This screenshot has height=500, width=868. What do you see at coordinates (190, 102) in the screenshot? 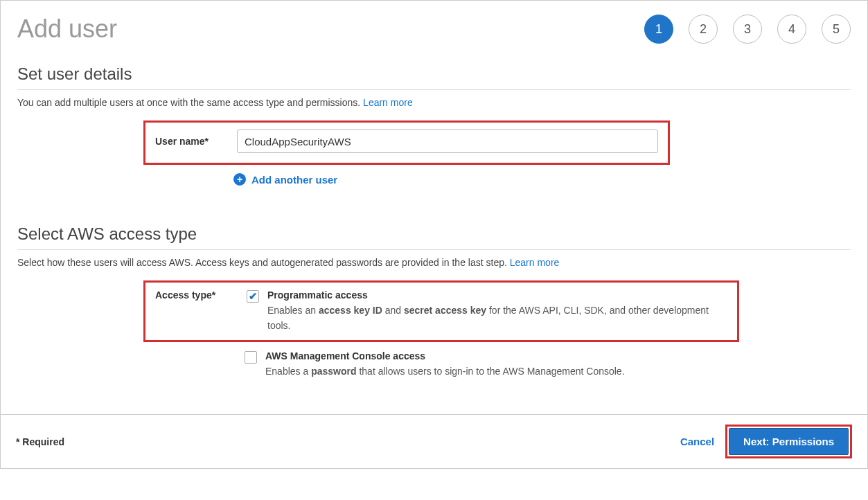
I see `desc-text: You can add multiple users at once with …` at bounding box center [190, 102].